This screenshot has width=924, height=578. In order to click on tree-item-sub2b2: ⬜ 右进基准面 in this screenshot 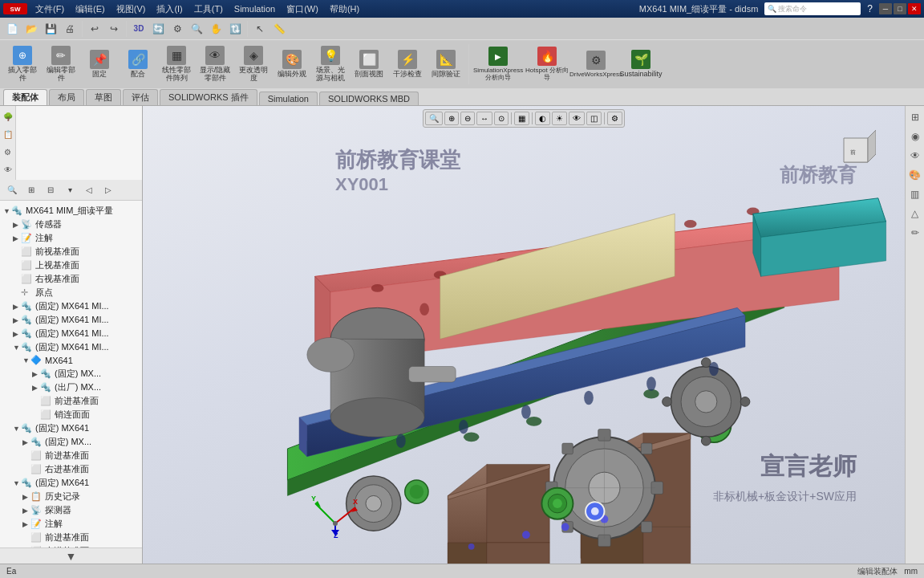, I will do `click(71, 469)`.